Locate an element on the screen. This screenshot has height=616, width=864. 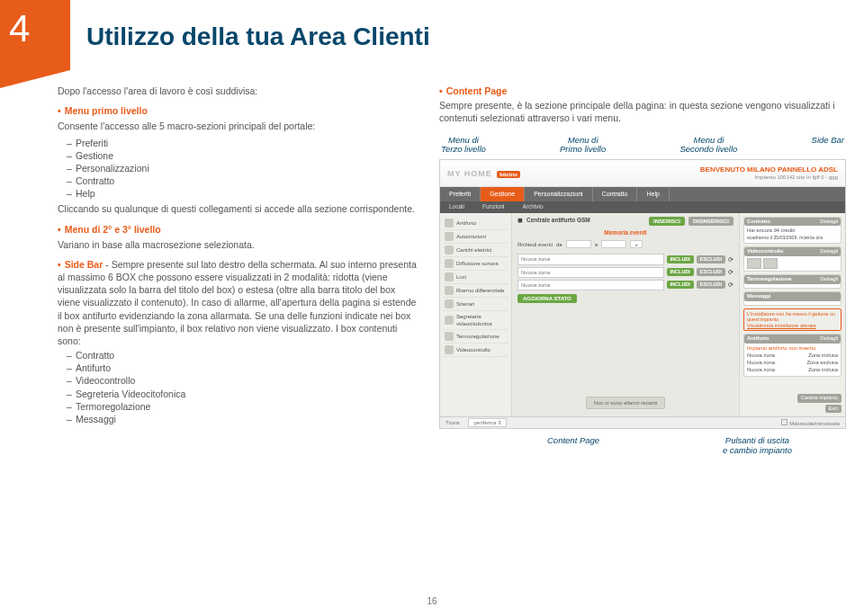
intro-text: Dopo l'accesso l'area di lavoro è così s… is located at coordinates (238, 91).